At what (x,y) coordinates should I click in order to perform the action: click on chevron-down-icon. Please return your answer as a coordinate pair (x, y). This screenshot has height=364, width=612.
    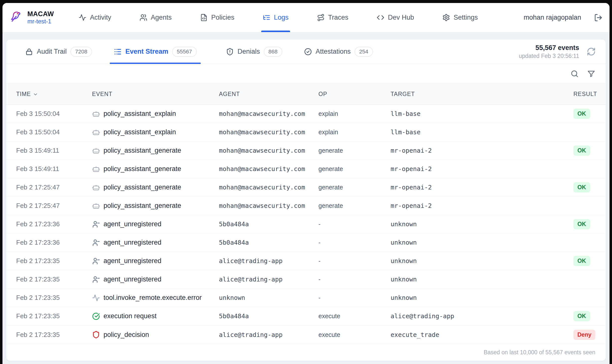
    Looking at the image, I should click on (35, 94).